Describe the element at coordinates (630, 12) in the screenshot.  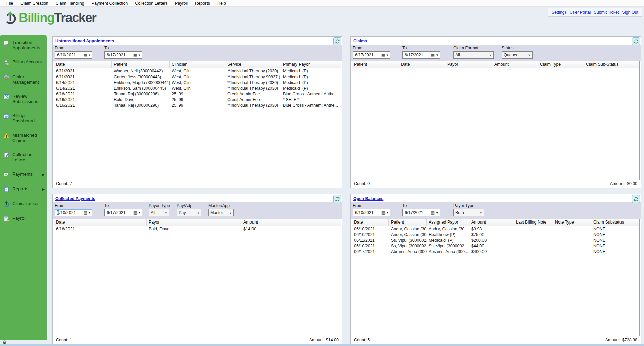
I see `link-sign-out: Sign Out` at that location.